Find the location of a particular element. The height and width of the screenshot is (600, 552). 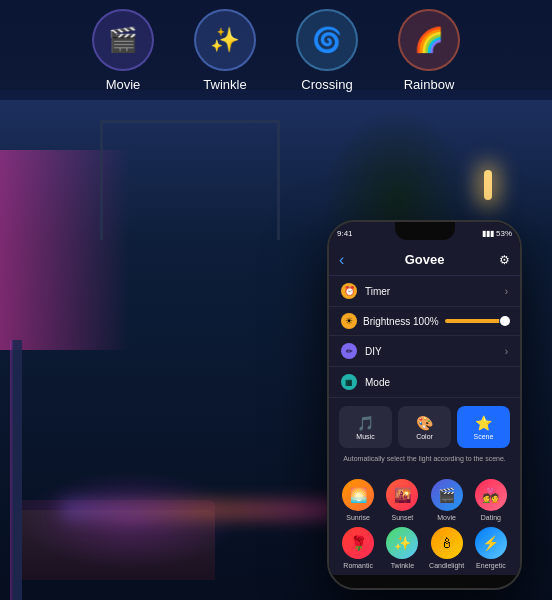

mode-label: Mode is located at coordinates (378, 382).